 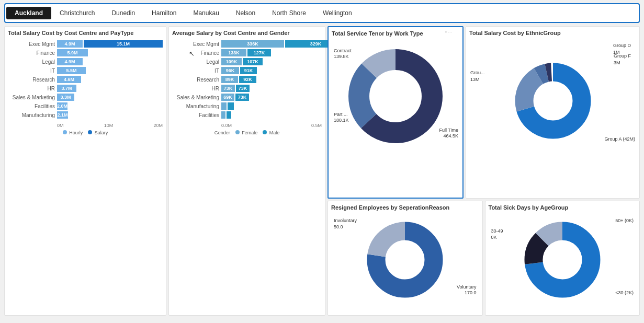 I want to click on bar-label: IT, so click(x=31, y=71).